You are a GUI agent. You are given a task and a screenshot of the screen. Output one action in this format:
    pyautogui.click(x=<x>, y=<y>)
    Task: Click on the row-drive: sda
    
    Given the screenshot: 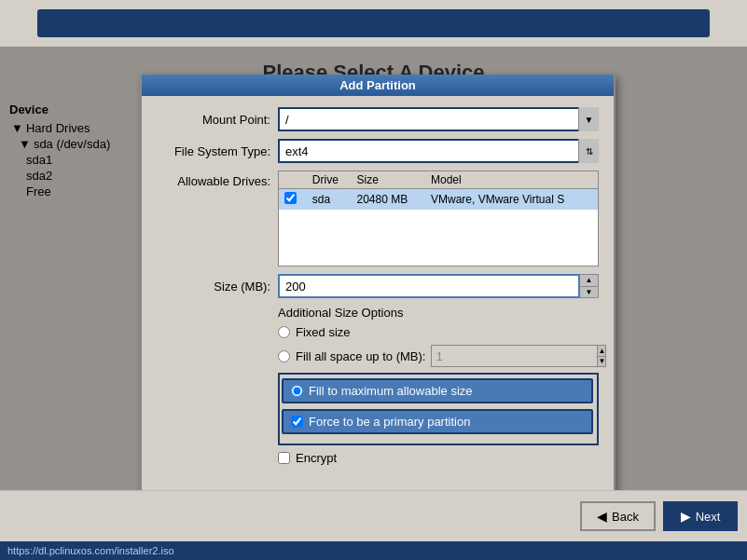 What is the action you would take?
    pyautogui.click(x=329, y=199)
    